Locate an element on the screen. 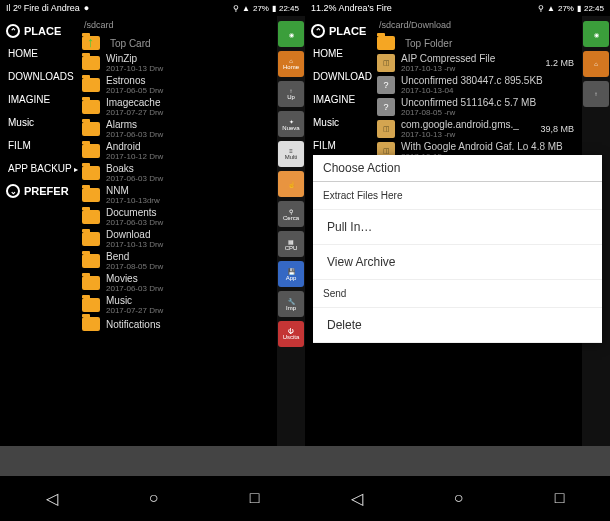 This screenshot has height=521, width=610. file-row: Music 2017-07-27 Drw is located at coordinates (178, 305).